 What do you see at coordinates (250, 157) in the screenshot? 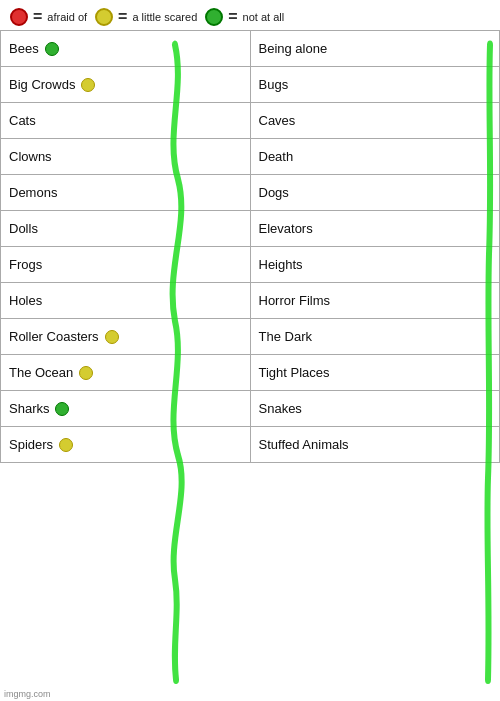
I see `table-row: ClownsDeath` at bounding box center [250, 157].